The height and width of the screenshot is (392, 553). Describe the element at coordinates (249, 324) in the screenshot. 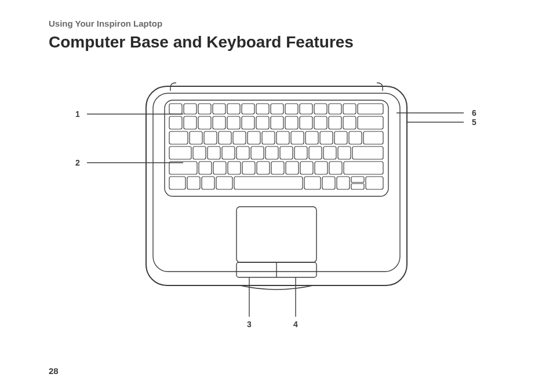

I see `callout-3: 3` at that location.